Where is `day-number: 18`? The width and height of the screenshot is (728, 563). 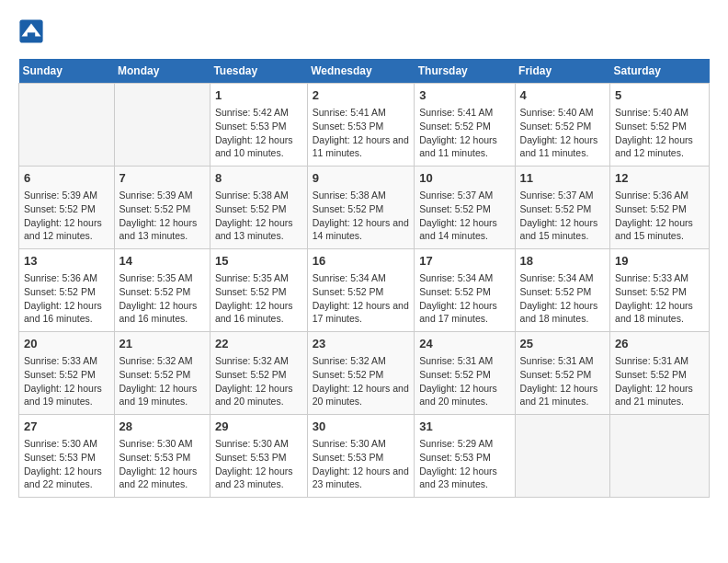
day-number: 18 is located at coordinates (563, 261).